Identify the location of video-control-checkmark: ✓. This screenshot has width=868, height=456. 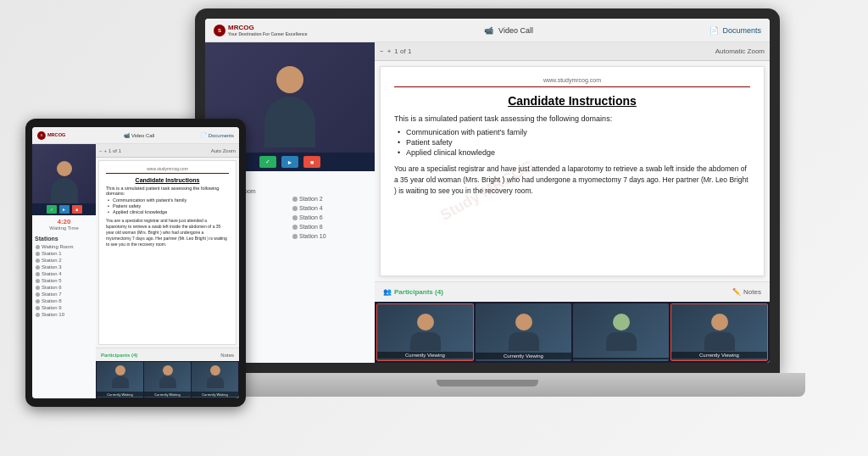
(268, 162).